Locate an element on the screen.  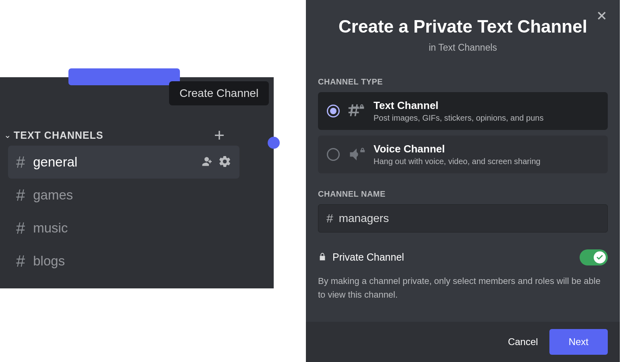
category-header-text-channels: ⌄ TEXT CHANNELS + is located at coordinates (117, 135).